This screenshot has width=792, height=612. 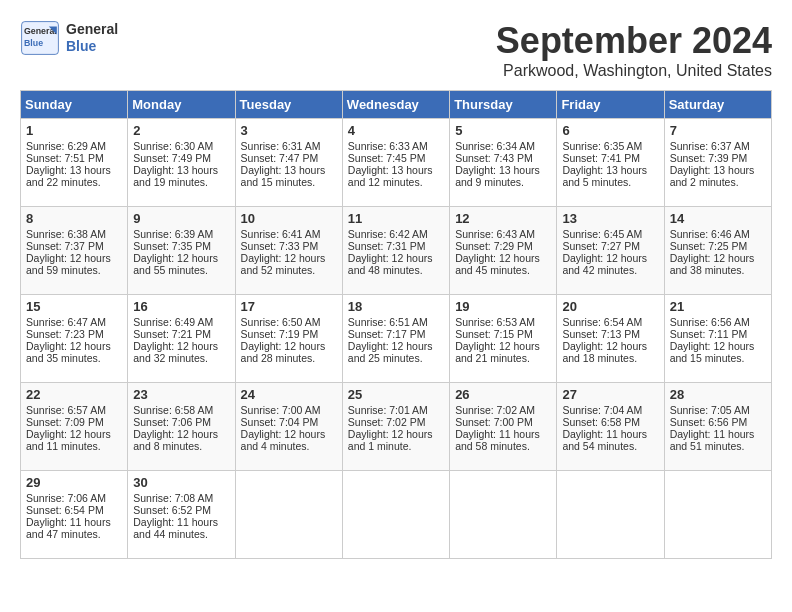 What do you see at coordinates (503, 446) in the screenshot?
I see `day-info-line: and 58 minutes.` at bounding box center [503, 446].